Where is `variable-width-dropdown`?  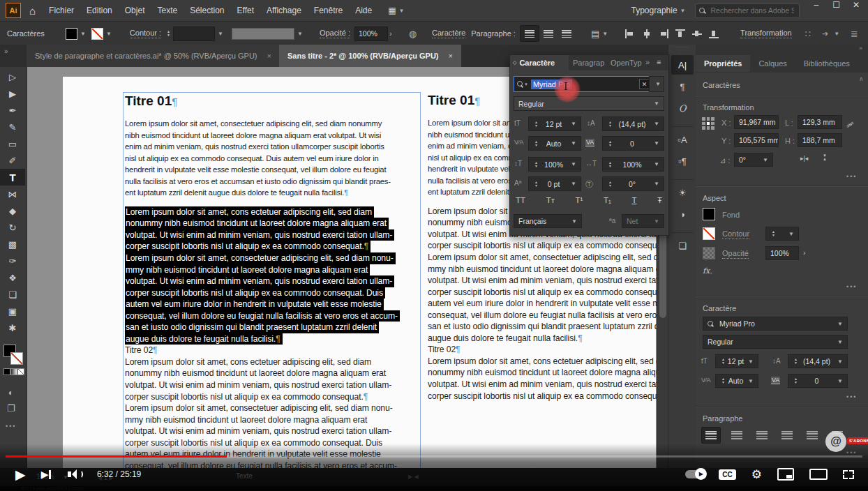 variable-width-dropdown is located at coordinates (263, 33).